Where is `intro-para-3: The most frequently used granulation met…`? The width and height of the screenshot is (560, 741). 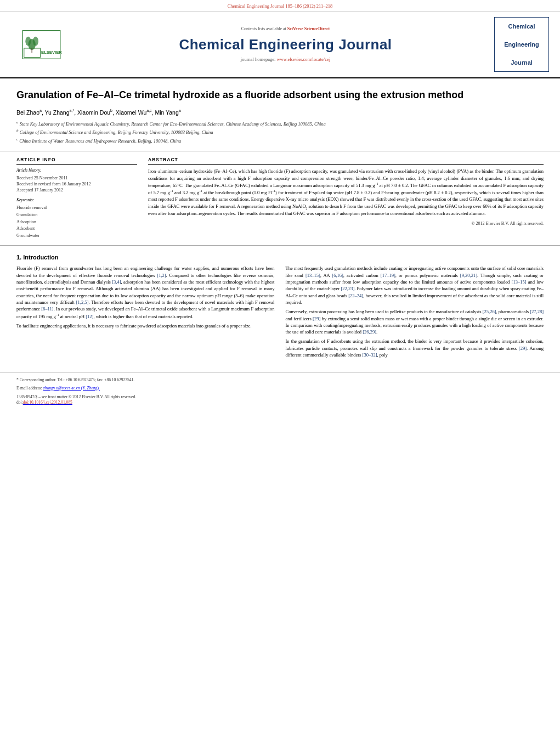 intro-para-3: The most frequently used granulation met… is located at coordinates (415, 285).